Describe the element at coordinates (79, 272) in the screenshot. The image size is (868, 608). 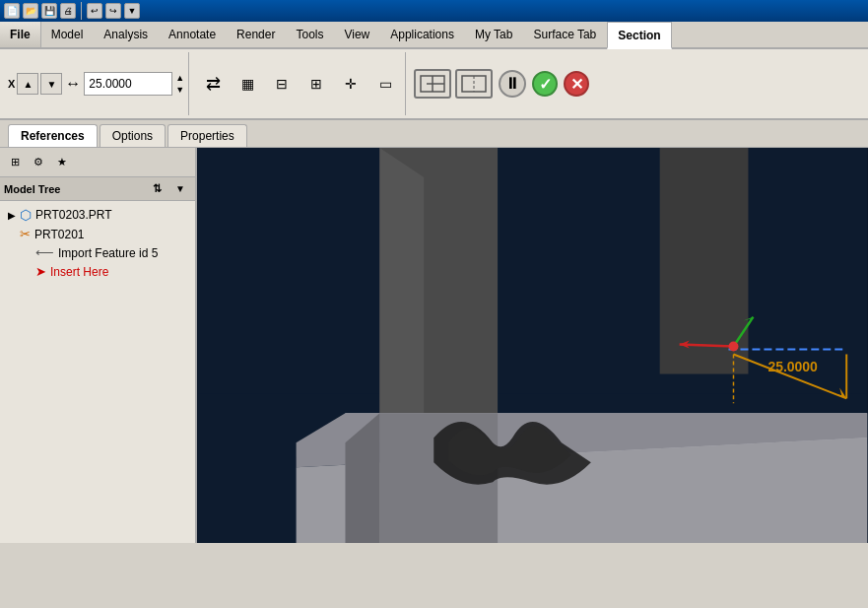
I see `insert-label: Insert Here` at that location.